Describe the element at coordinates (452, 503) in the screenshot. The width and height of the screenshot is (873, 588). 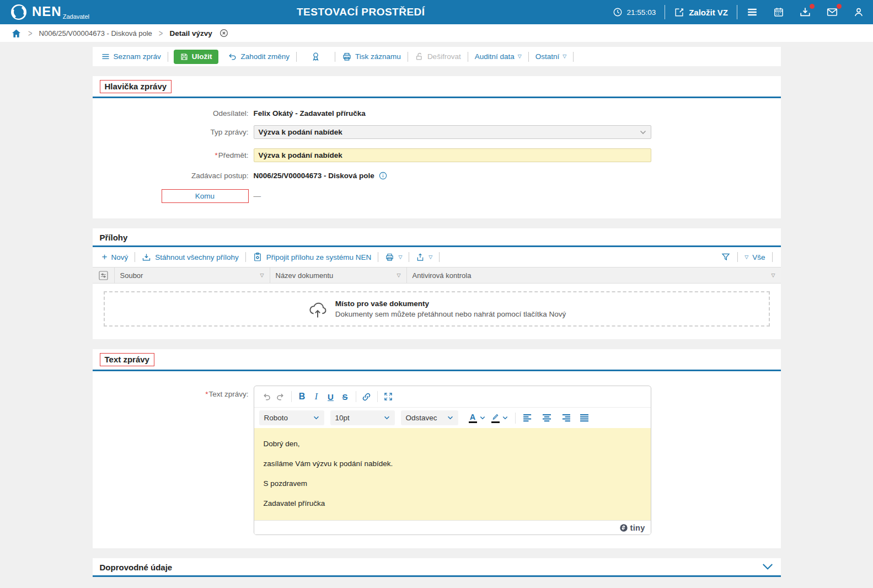
I see `message-paragraph: Zadavatel příručka` at that location.